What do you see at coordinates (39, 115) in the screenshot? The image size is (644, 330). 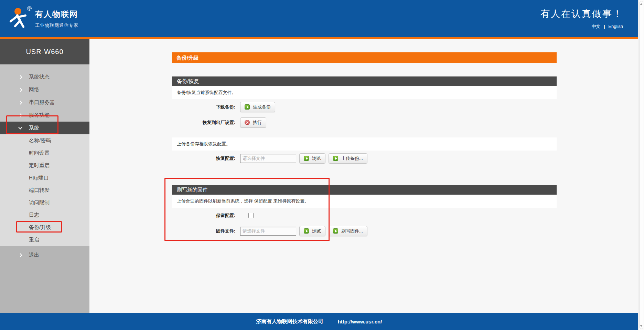 I see `sidebar-item-label: 服务功能` at bounding box center [39, 115].